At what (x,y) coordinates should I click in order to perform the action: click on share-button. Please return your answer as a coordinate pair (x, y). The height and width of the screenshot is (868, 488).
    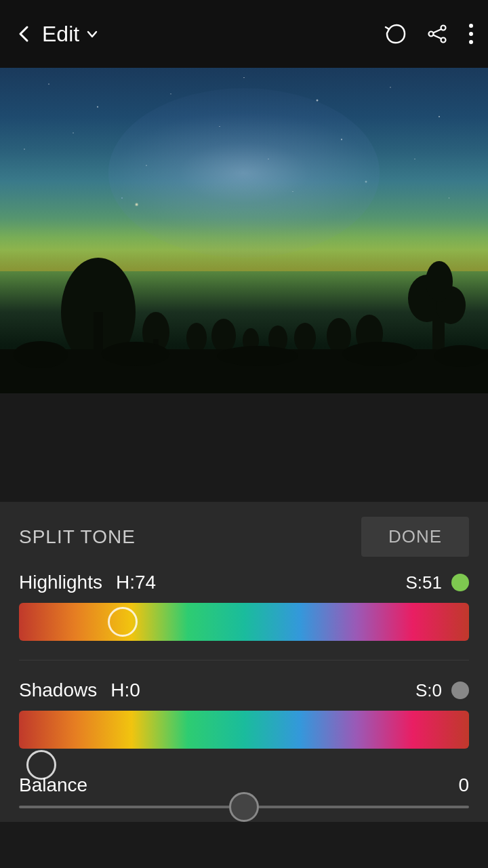
    Looking at the image, I should click on (437, 34).